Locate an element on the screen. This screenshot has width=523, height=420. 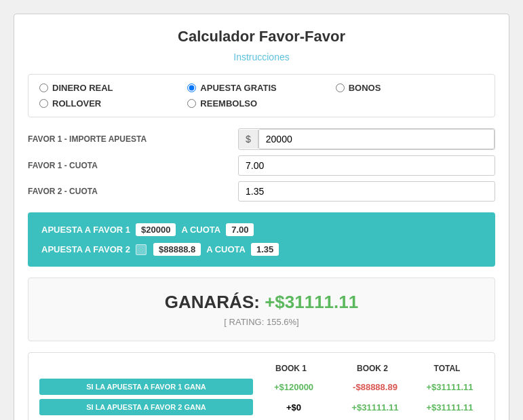
results-header-book2: BOOK 2 is located at coordinates (372, 368).